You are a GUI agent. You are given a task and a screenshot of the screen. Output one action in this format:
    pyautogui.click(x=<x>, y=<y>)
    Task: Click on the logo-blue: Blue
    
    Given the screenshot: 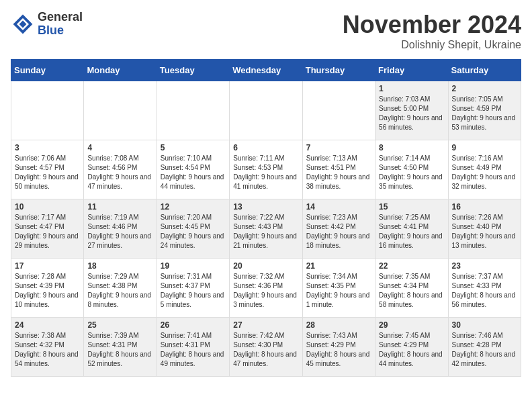 What is the action you would take?
    pyautogui.click(x=60, y=31)
    